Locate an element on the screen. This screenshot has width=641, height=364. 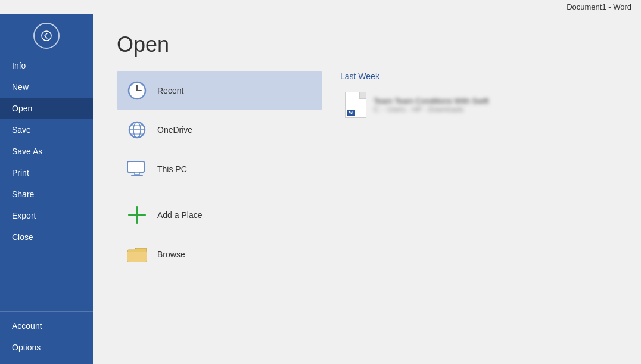
sidebar-nav: Info New Open Save Save As Print Share E… is located at coordinates (46, 210).